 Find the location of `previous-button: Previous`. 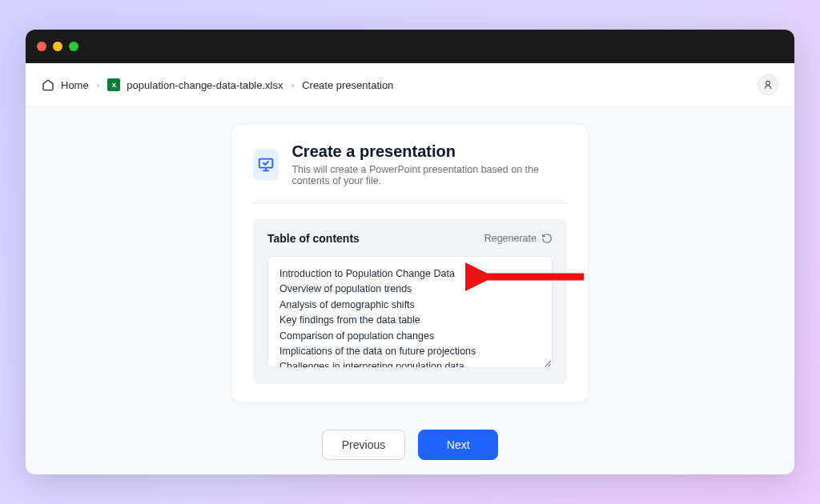

previous-button: Previous is located at coordinates (364, 445).